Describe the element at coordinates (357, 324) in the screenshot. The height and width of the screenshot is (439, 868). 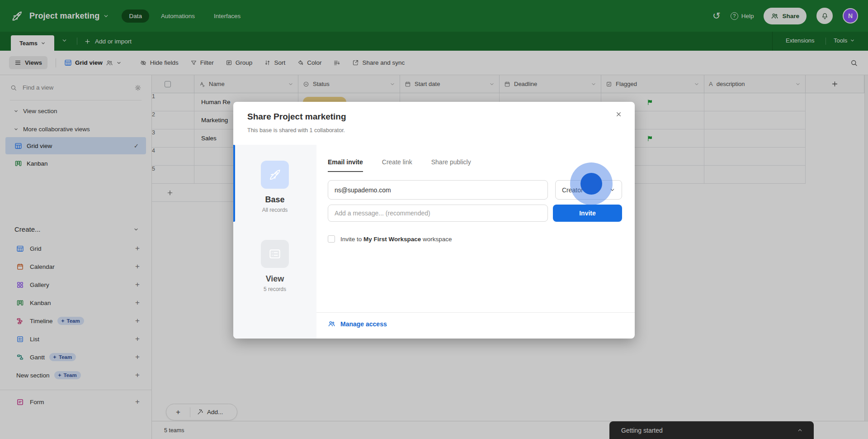
I see `manage-access-link: Manage access` at that location.